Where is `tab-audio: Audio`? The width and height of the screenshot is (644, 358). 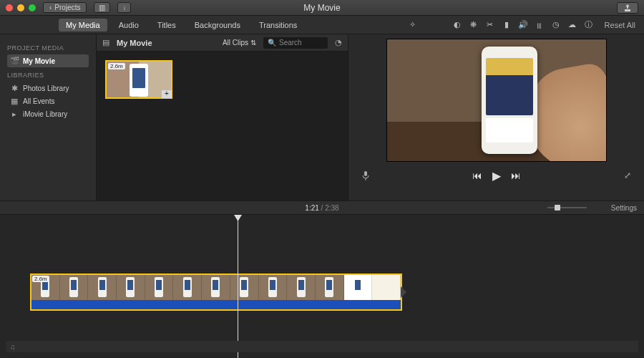
tab-audio: Audio is located at coordinates (129, 25).